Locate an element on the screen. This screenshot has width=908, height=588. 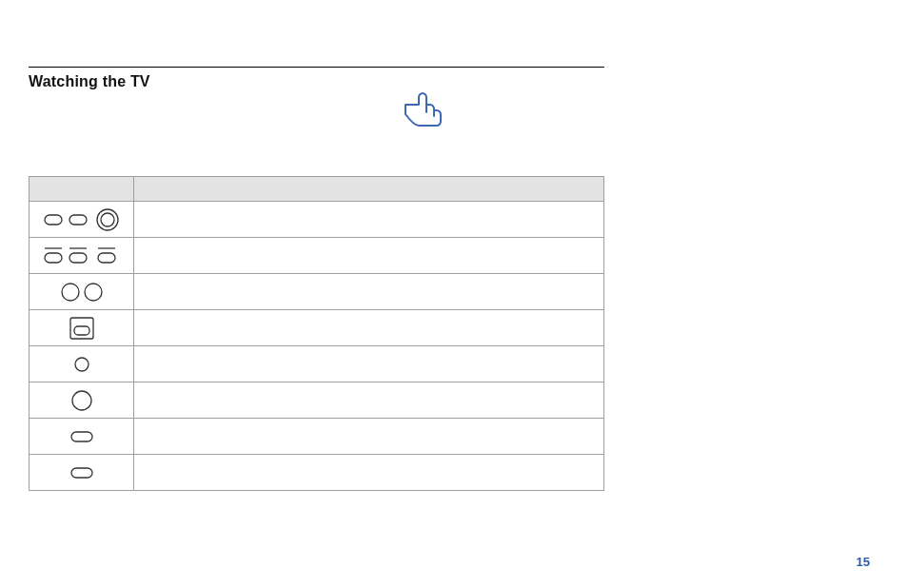
row2-desc is located at coordinates (369, 256).